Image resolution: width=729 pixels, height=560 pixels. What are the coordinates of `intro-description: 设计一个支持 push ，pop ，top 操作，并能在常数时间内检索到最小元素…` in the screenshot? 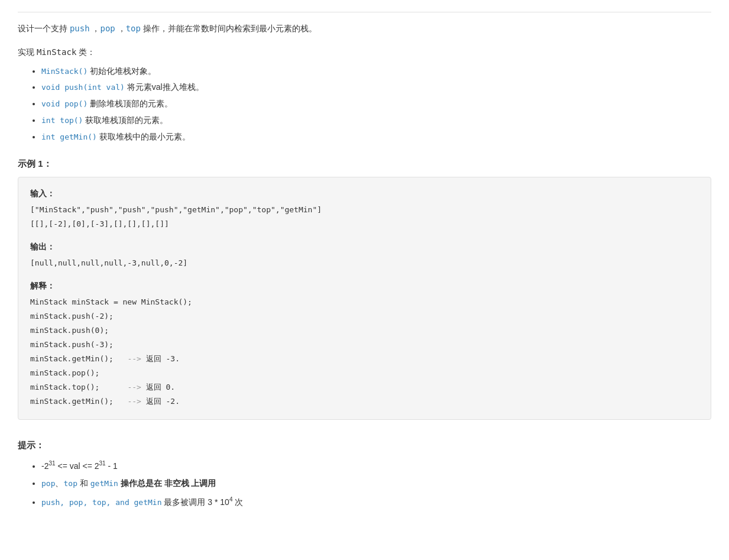 It's located at (364, 29).